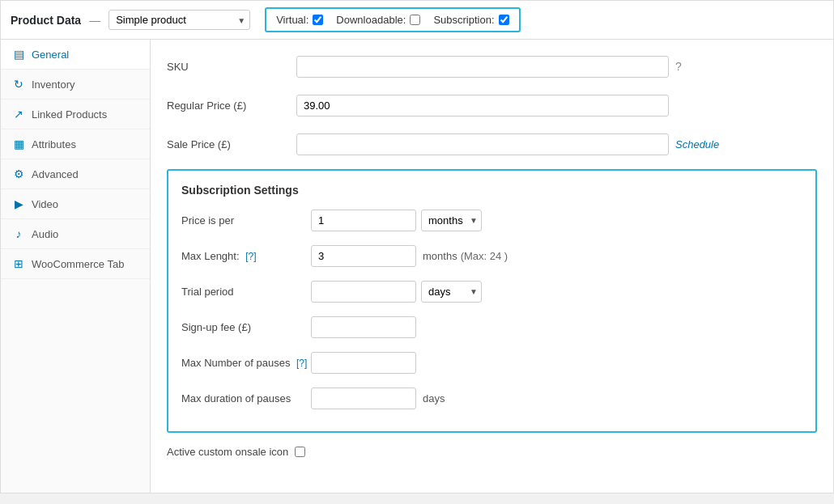 This screenshot has width=834, height=504. What do you see at coordinates (75, 235) in the screenshot?
I see `sidebar-item-audio: ♪ Audio` at bounding box center [75, 235].